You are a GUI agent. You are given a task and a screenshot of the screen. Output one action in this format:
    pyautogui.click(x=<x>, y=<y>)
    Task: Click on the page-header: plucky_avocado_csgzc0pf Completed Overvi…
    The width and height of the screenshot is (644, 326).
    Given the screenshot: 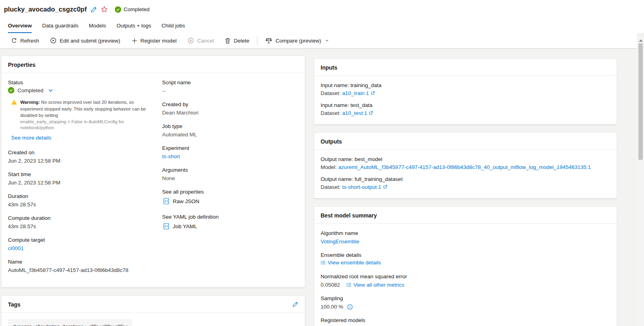 What is the action you would take?
    pyautogui.click(x=322, y=17)
    